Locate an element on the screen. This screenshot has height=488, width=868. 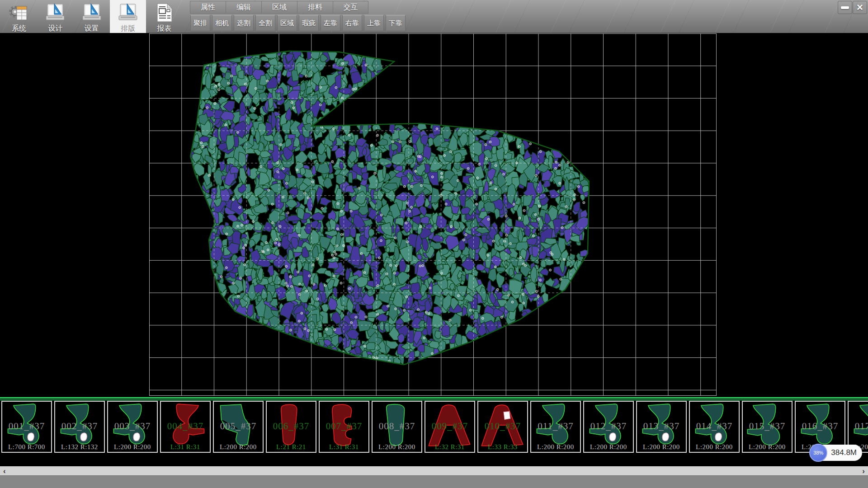
app-tab-系统: 系统 is located at coordinates (19, 16).